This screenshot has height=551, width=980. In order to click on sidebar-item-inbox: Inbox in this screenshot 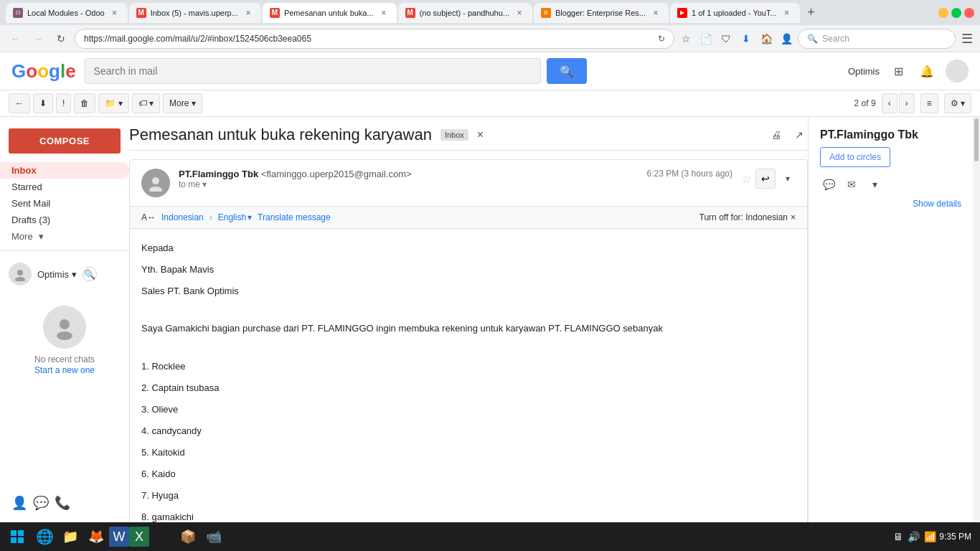, I will do `click(65, 171)`.